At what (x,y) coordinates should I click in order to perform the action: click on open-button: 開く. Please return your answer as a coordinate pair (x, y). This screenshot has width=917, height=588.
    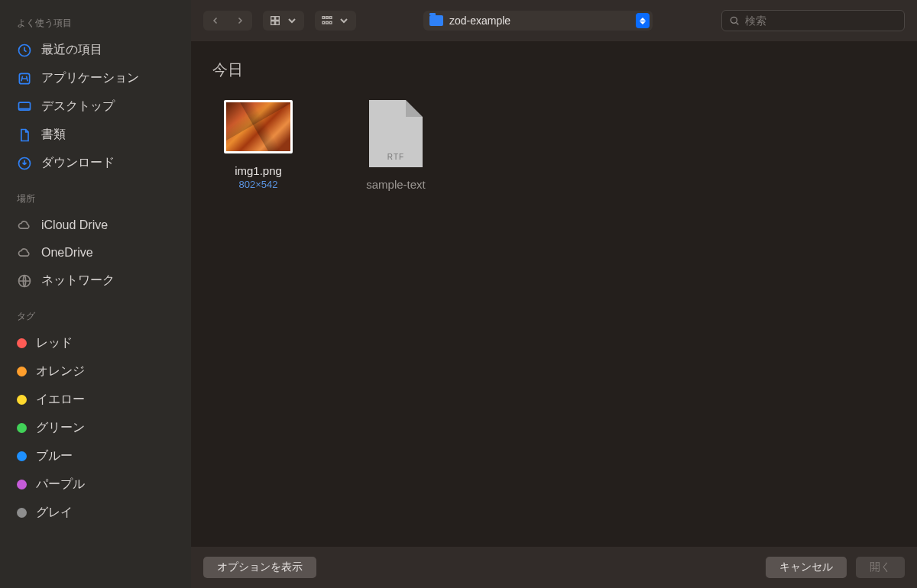
    Looking at the image, I should click on (880, 567).